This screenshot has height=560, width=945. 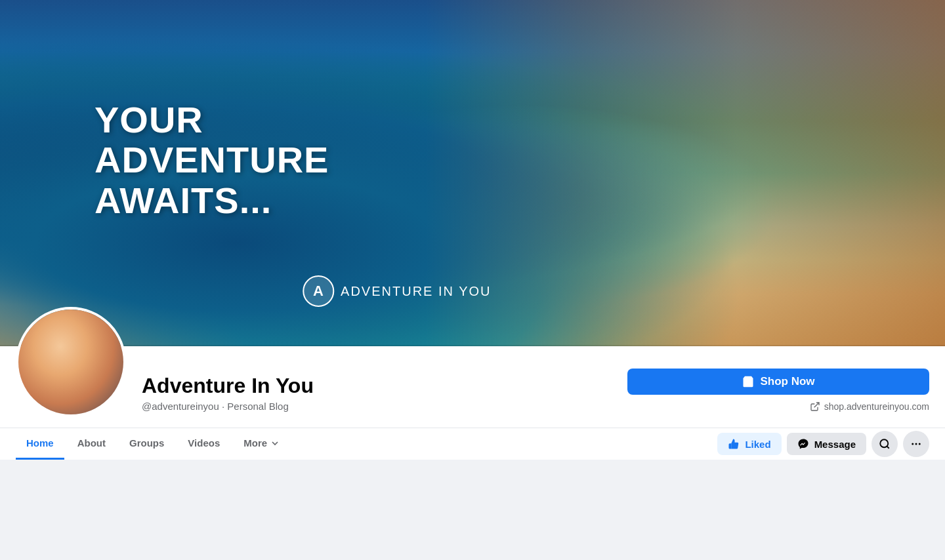 What do you see at coordinates (318, 291) in the screenshot?
I see `brand-logo-icon: A` at bounding box center [318, 291].